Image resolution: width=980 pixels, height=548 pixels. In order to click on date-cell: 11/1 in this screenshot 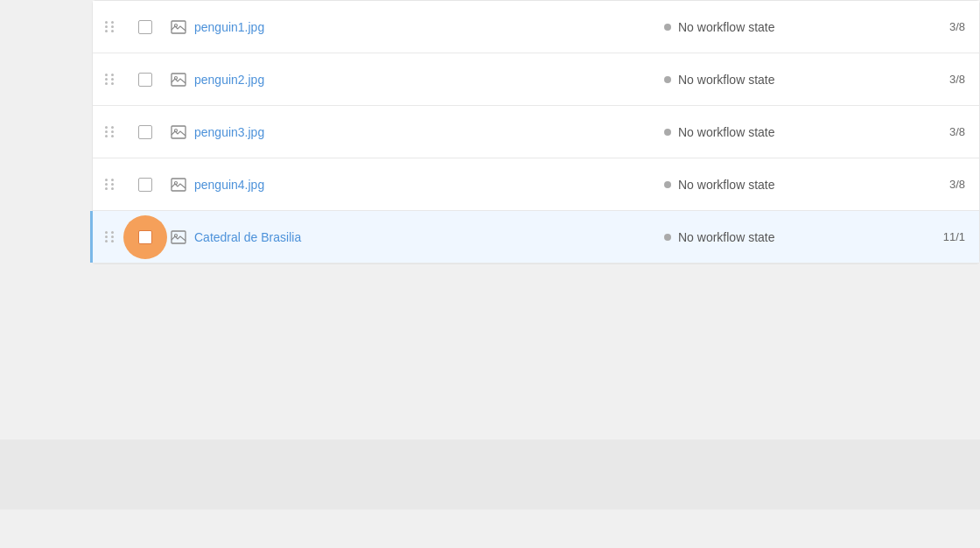, I will do `click(944, 236)`.